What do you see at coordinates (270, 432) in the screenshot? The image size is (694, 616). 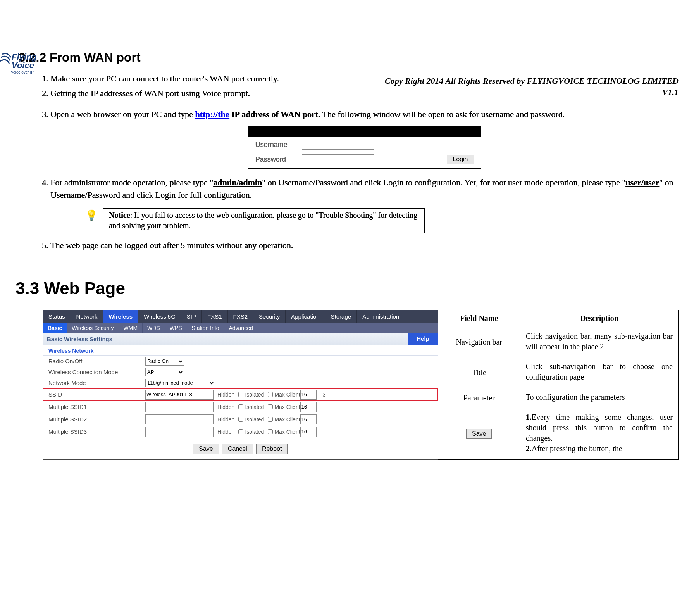 I see `checkbox-isolated3` at bounding box center [270, 432].